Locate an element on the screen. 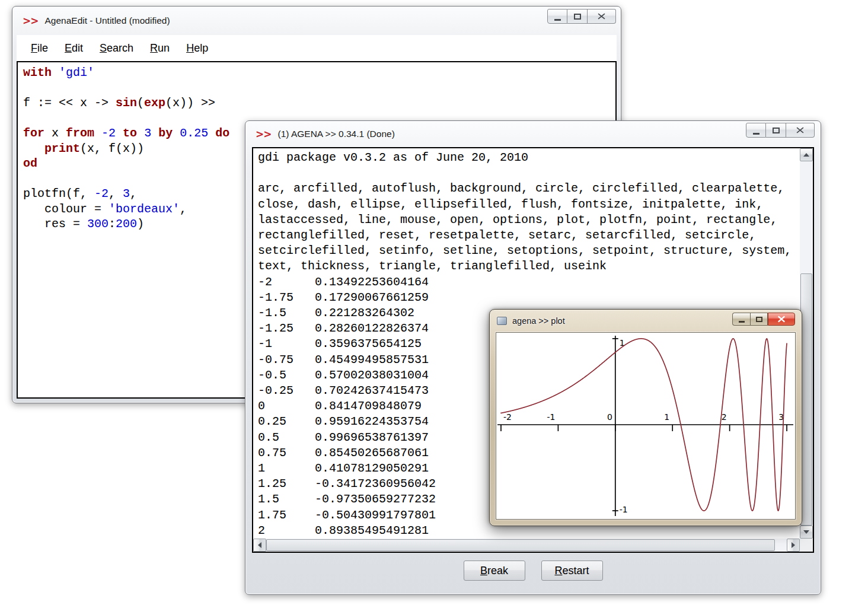 The height and width of the screenshot is (605, 868). terminal-caption-buttons is located at coordinates (780, 130).